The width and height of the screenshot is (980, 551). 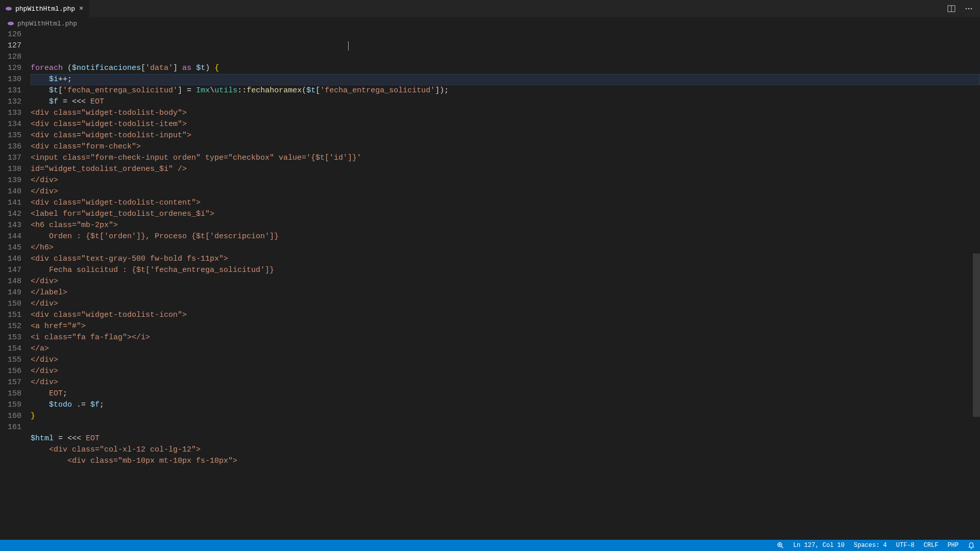 I want to click on line-number: 129, so click(x=11, y=68).